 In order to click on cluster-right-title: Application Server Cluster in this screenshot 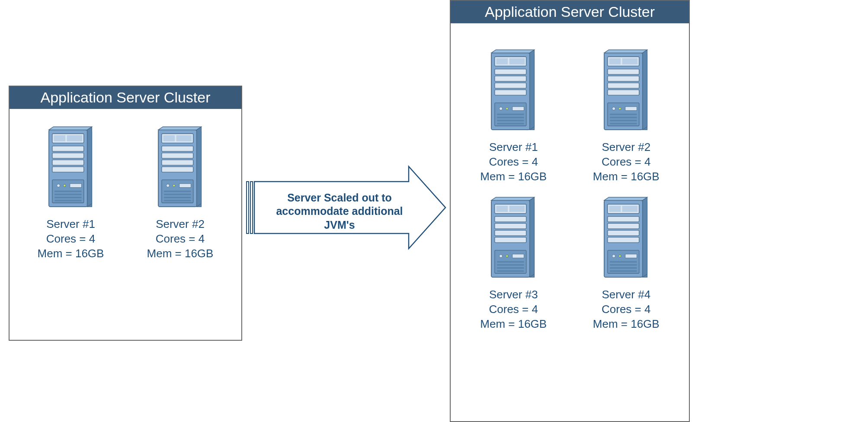, I will do `click(570, 12)`.